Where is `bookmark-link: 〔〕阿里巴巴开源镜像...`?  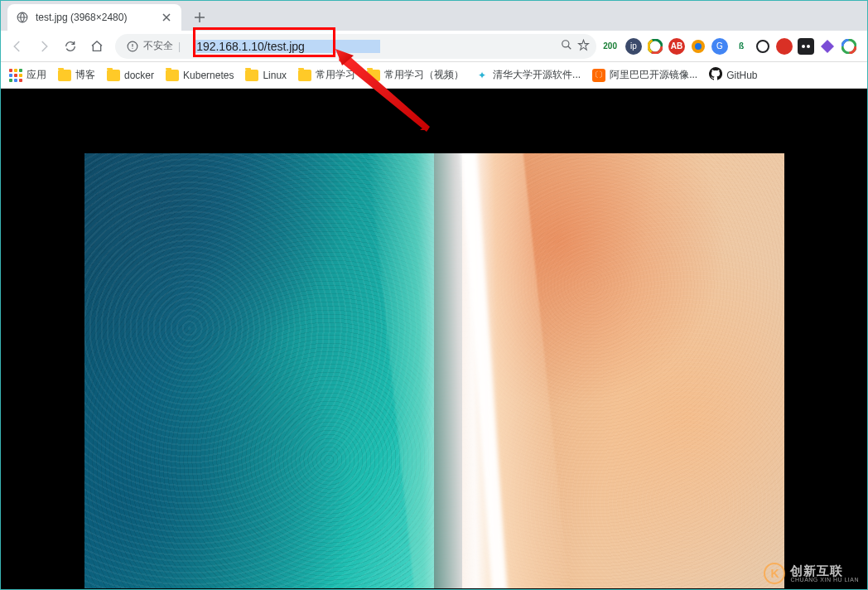
bookmark-link: 〔〕阿里巴巴开源镜像... is located at coordinates (644, 75).